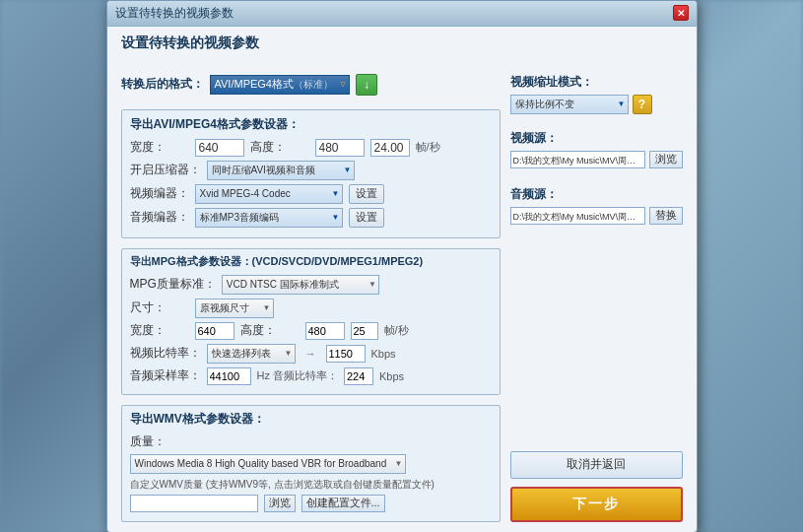 Image resolution: width=803 pixels, height=532 pixels. Describe the element at coordinates (301, 285) in the screenshot. I see `mpg-quality-select: VCD NTSC 国际标准制式` at that location.